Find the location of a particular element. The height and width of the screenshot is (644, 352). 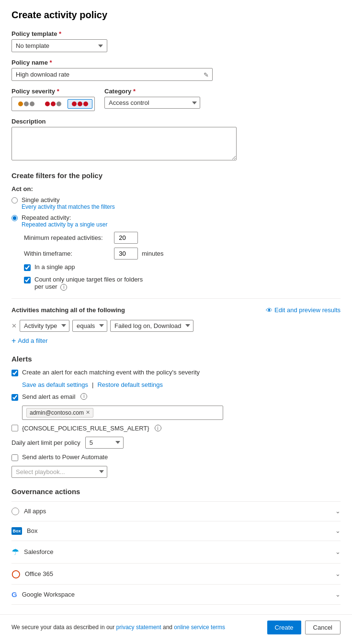

governance-item-all-apps: All apps ⌄ is located at coordinates (176, 511).